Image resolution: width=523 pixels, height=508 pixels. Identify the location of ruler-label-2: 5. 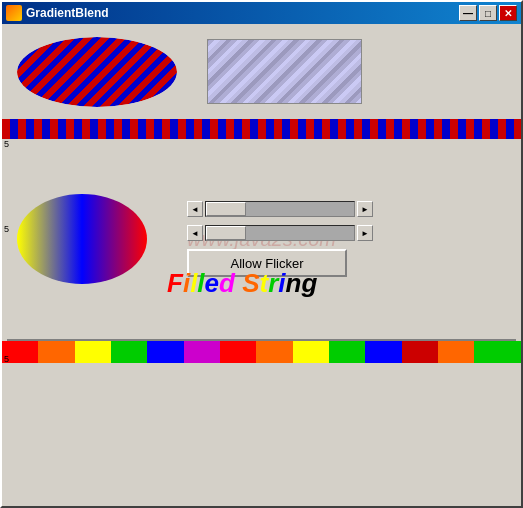
(6, 229).